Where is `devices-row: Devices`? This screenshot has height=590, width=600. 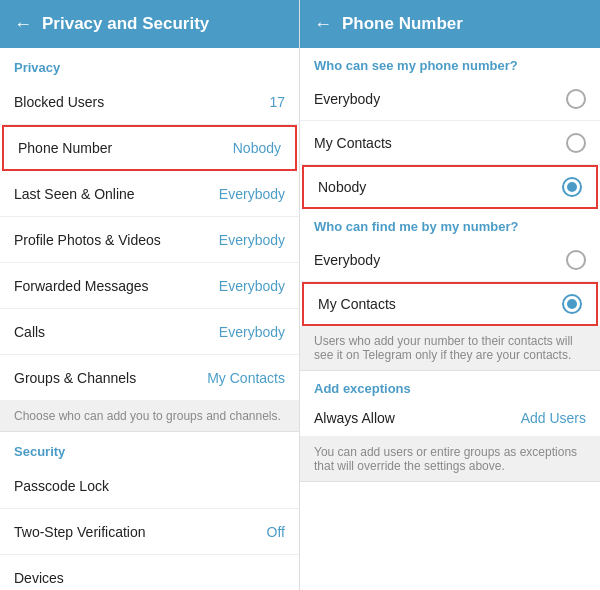
devices-row: Devices is located at coordinates (150, 572).